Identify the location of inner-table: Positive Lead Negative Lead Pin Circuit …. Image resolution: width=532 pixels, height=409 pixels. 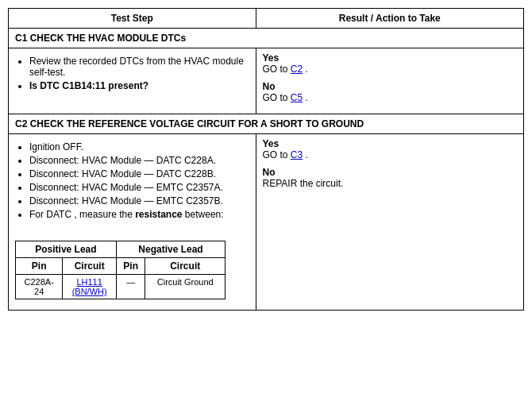
(121, 270).